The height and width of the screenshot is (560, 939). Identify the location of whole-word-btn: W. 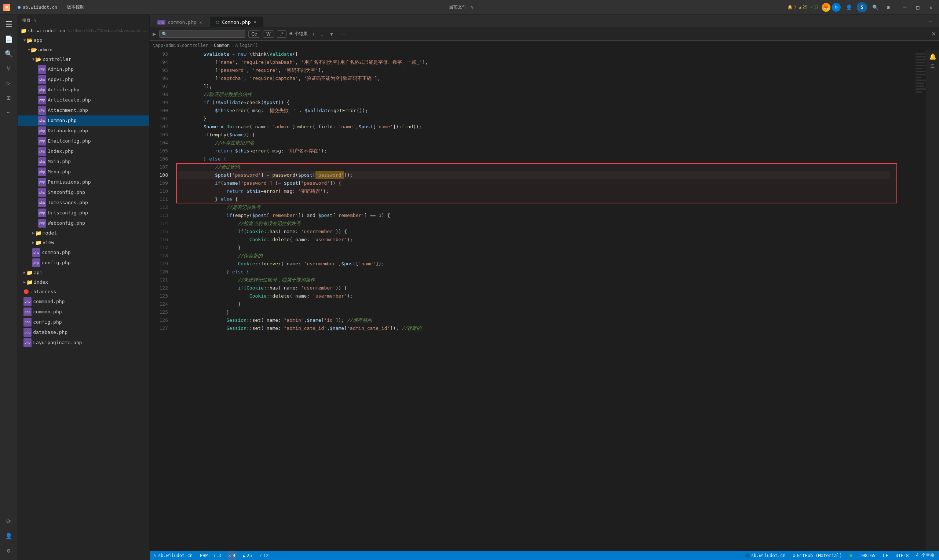
(268, 34).